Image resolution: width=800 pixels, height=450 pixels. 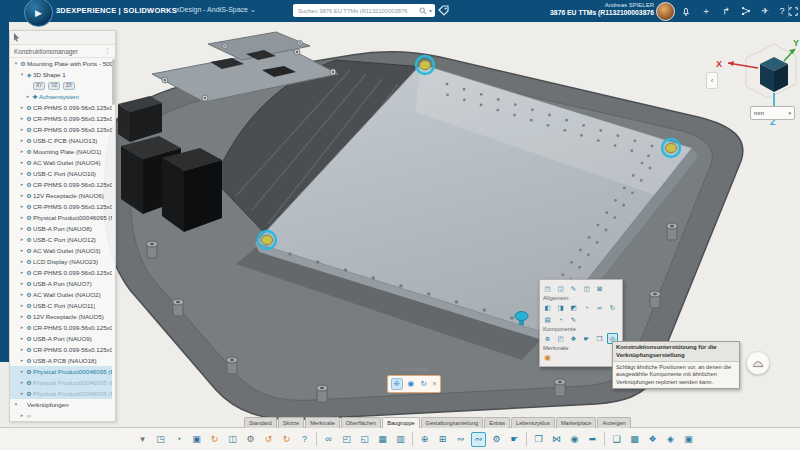 What do you see at coordinates (666, 12) in the screenshot?
I see `avatar` at bounding box center [666, 12].